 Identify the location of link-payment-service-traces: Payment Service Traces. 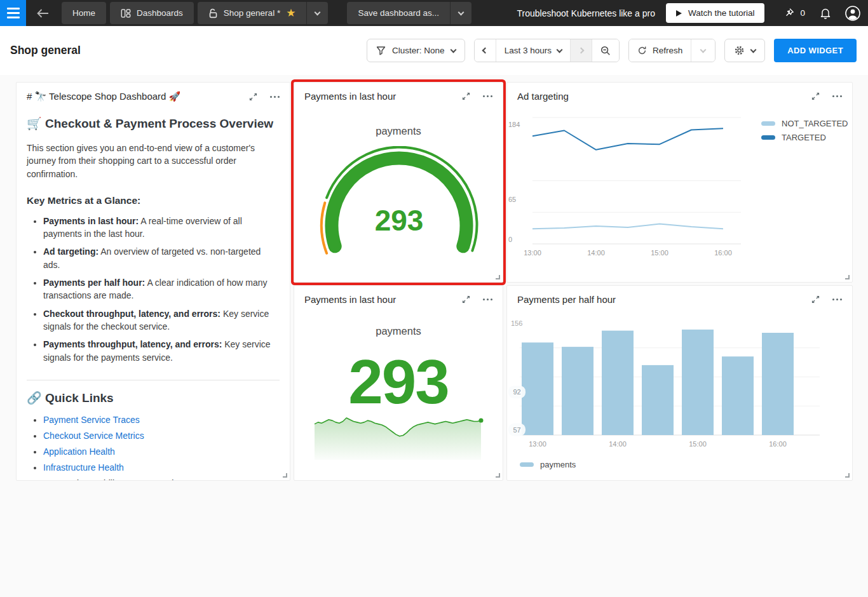
(92, 420).